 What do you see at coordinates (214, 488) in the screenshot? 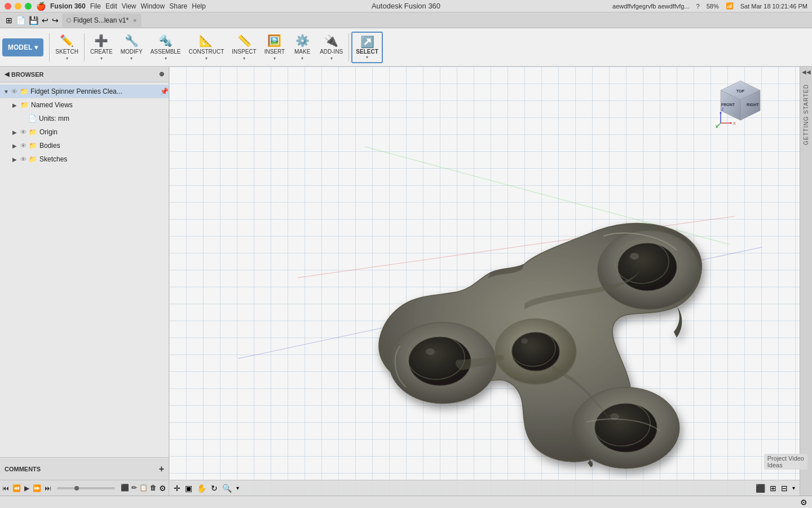
I see `orbit-icon: ↻` at bounding box center [214, 488].